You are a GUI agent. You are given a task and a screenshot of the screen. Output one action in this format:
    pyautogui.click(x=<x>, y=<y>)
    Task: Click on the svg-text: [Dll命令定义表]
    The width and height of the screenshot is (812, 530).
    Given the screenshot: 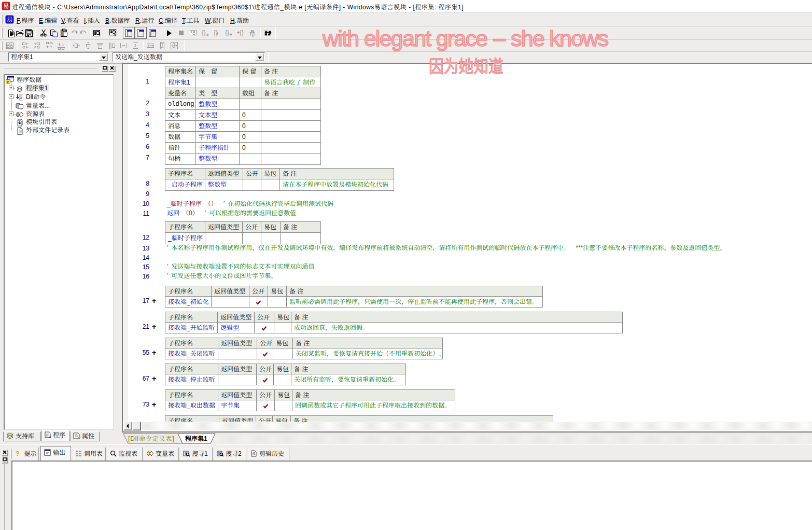 What is the action you would take?
    pyautogui.click(x=151, y=439)
    